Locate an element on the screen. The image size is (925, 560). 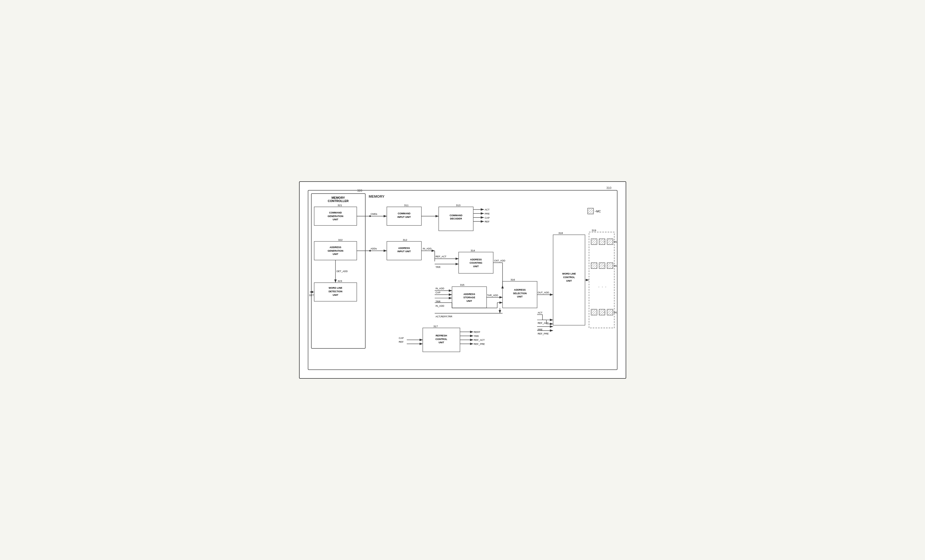
svg-text: 314 is located at coordinates (473, 250).